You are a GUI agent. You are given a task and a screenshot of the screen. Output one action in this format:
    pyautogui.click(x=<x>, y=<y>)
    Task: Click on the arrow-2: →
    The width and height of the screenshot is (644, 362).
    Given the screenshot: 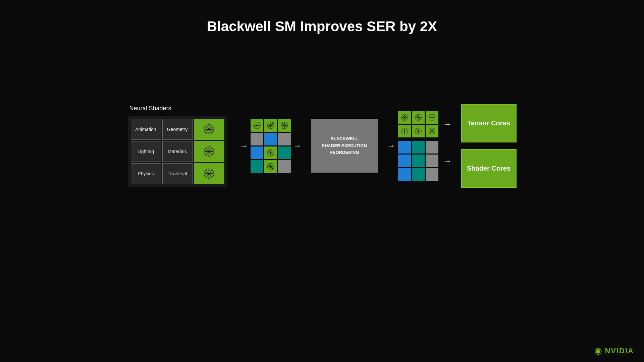 What is the action you would take?
    pyautogui.click(x=298, y=146)
    